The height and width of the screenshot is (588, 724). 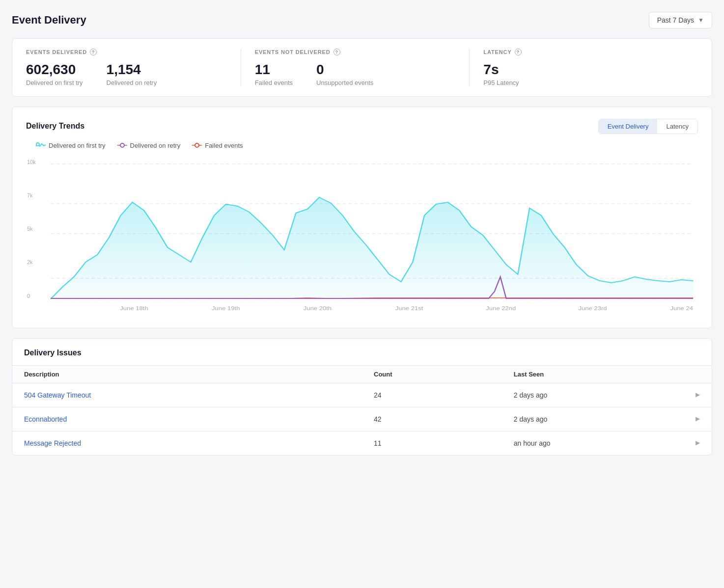 What do you see at coordinates (31, 195) in the screenshot?
I see `y-label-7k: 7k` at bounding box center [31, 195].